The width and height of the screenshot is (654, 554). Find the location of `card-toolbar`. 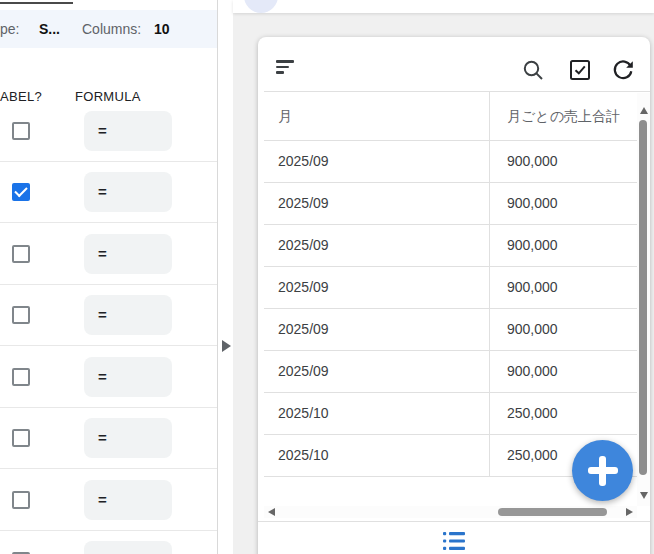

card-toolbar is located at coordinates (454, 64).